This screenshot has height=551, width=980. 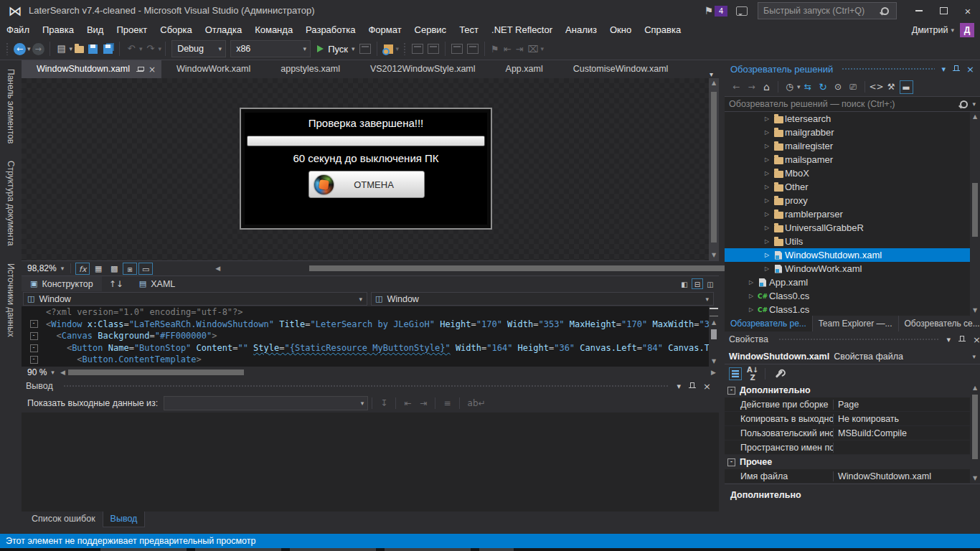 I want to click on undo-dropdown-icon: ▾, so click(x=141, y=49).